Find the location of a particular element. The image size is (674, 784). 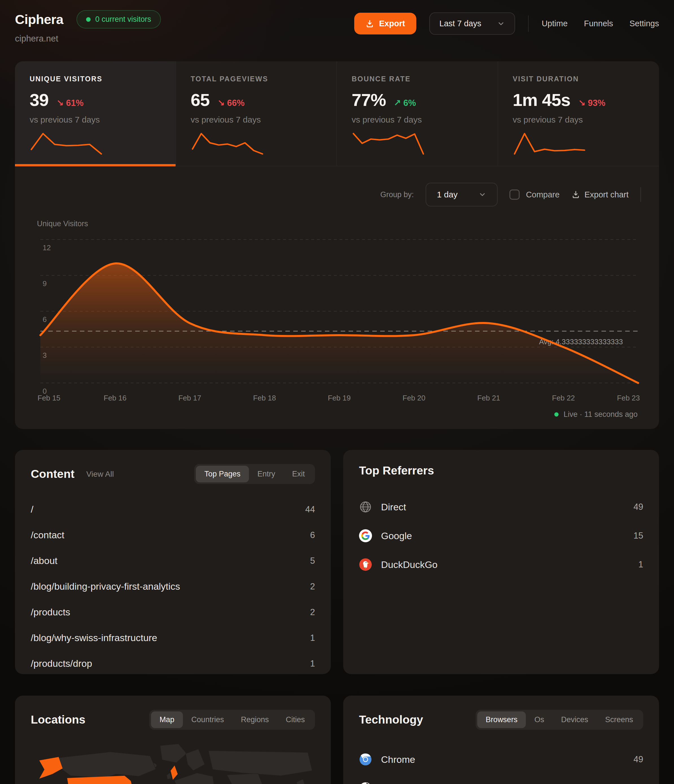

browsers-list: Chrome 49 Firefox 15 is located at coordinates (501, 764).